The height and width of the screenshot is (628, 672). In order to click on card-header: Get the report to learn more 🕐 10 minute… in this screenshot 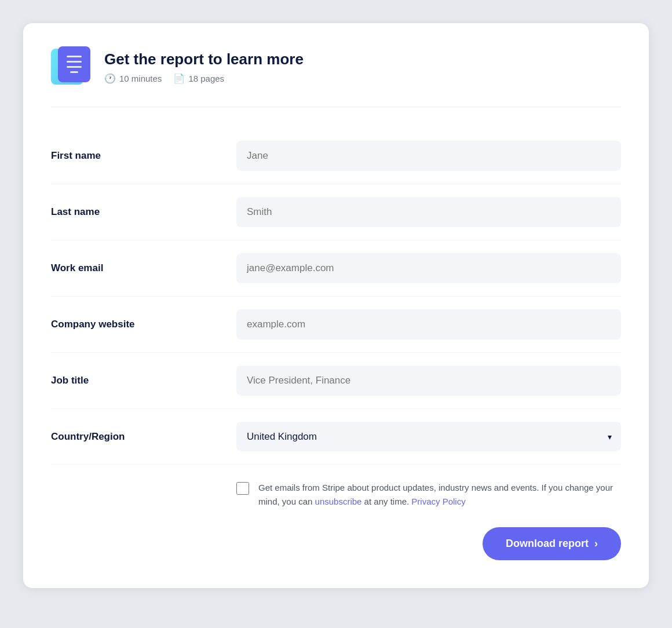, I will do `click(336, 76)`.